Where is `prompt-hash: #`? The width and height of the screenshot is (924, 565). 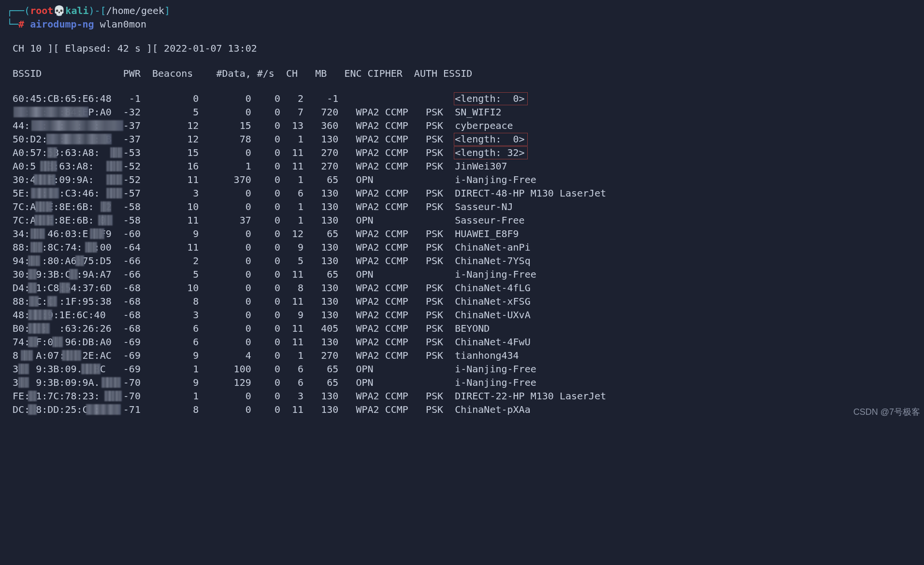
prompt-hash: # is located at coordinates (21, 24).